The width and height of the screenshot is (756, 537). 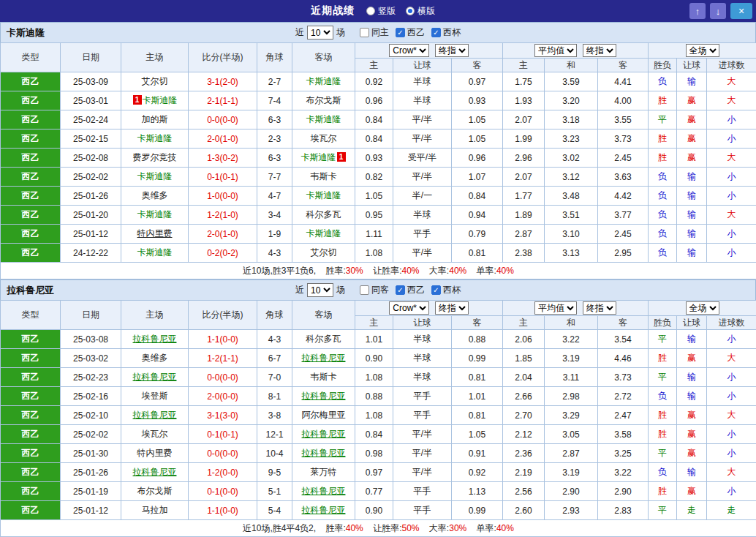 I want to click on away-team-link: 艾尔切, so click(x=324, y=252).